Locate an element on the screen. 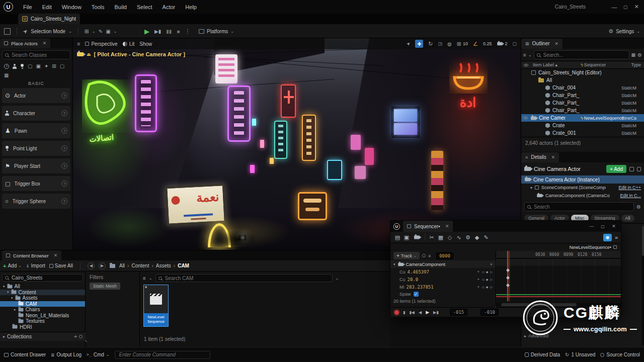 This screenshot has width=644, height=362. place-actor-item-pawn: ♟ Pawn ? is located at coordinates (36, 131).